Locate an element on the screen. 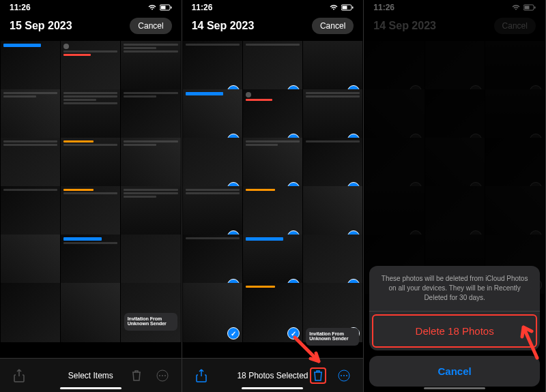 This screenshot has height=392, width=546. action-sheet: These photos will be deleted from iCloud… is located at coordinates (455, 326).